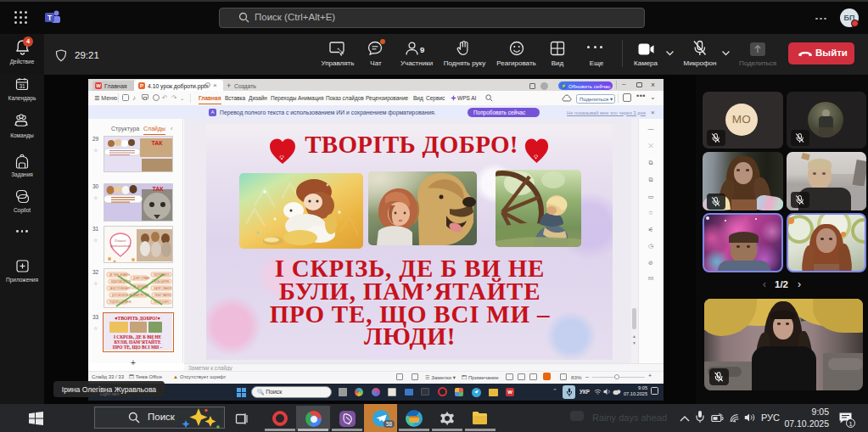  I want to click on svg-text: БУДЬ ЩИРИМ, so click(161, 282).